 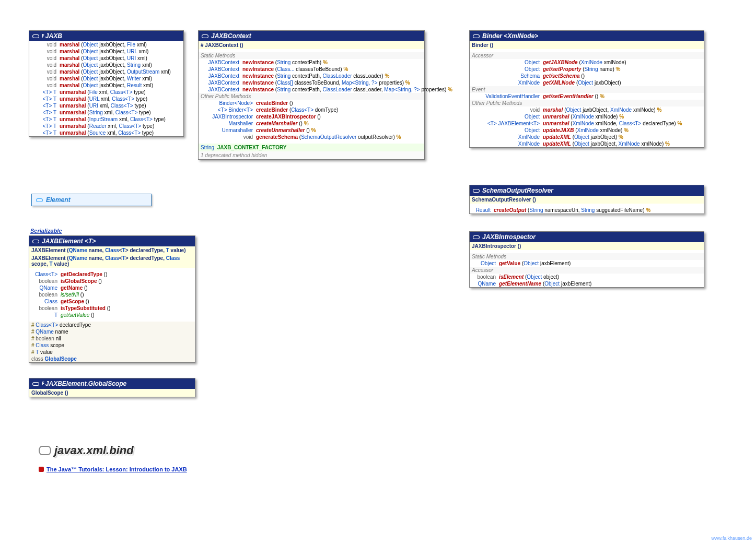 I want to click on method-row: voidmarshal (Object jaxbObject, Writer x…, so click(x=107, y=78).